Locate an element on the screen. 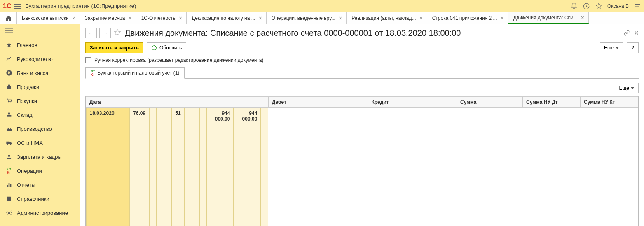 Image resolution: width=644 pixels, height=226 pixels. sidebar-item-warehouse: Склад is located at coordinates (40, 115).